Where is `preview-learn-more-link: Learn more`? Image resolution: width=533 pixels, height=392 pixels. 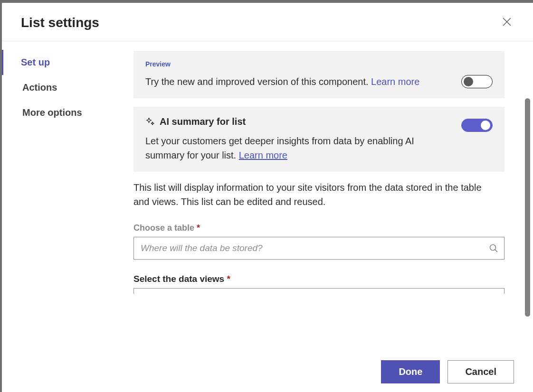 preview-learn-more-link: Learn more is located at coordinates (395, 82).